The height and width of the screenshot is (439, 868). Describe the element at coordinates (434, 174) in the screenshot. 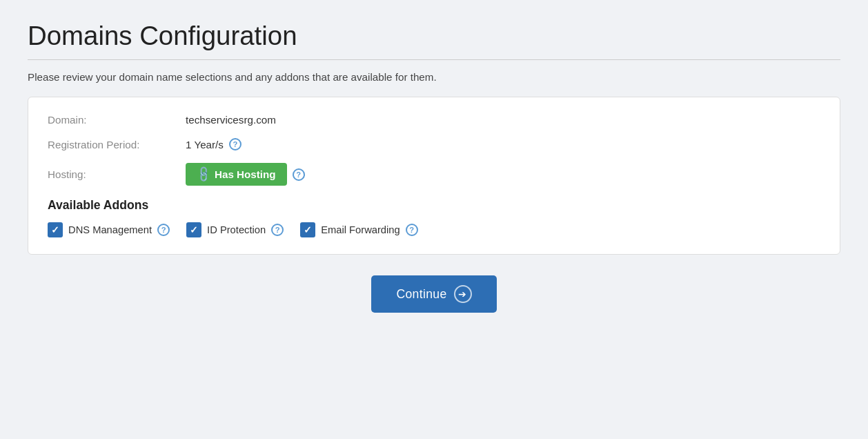

I see `hosting-row: Hosting: 🔗 Has Hosting ?` at that location.